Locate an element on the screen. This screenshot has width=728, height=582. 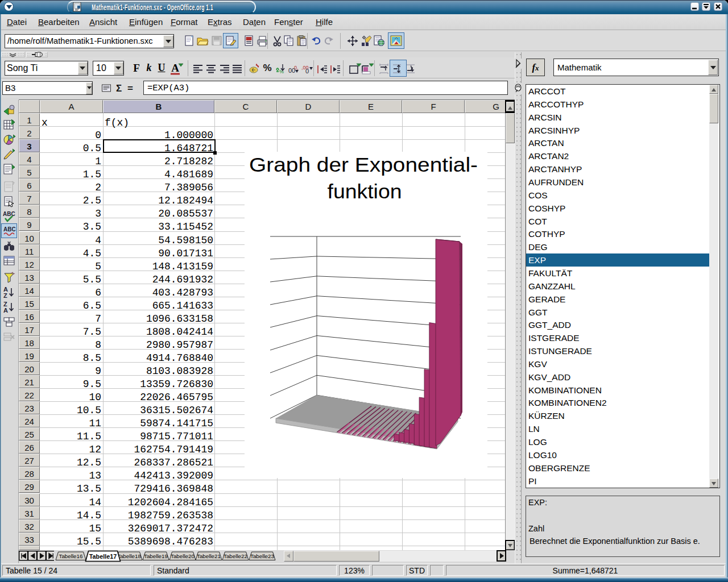
svg-text: Graph der Exponential- is located at coordinates (363, 165).